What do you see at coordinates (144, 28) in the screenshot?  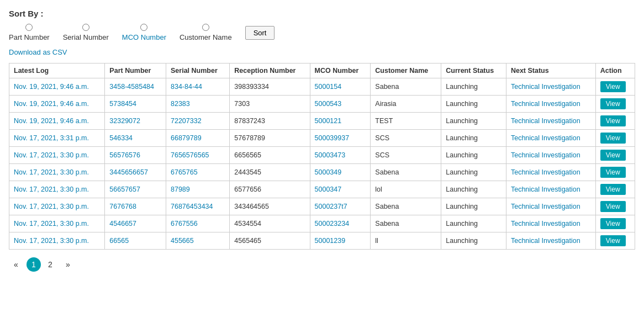 I see `sort-radio-opt-mco` at bounding box center [144, 28].